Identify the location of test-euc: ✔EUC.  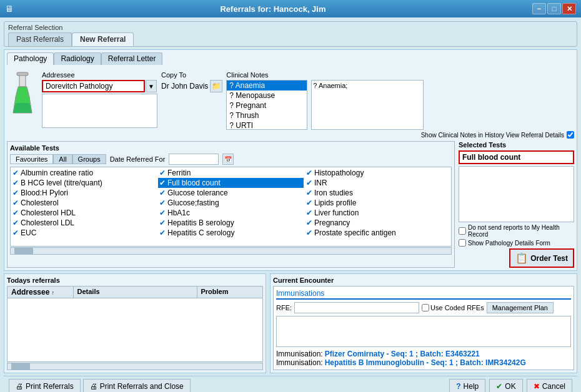
(84, 233).